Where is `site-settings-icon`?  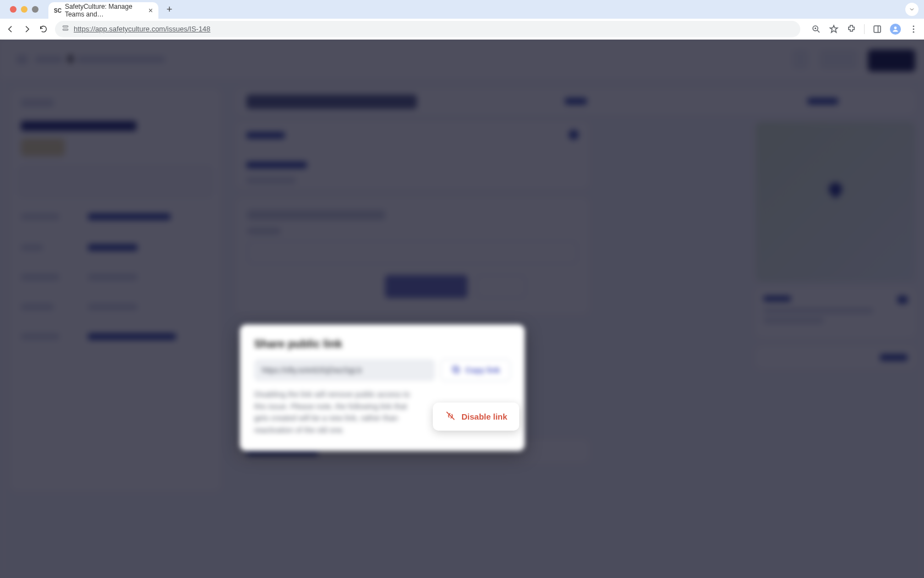 site-settings-icon is located at coordinates (65, 29).